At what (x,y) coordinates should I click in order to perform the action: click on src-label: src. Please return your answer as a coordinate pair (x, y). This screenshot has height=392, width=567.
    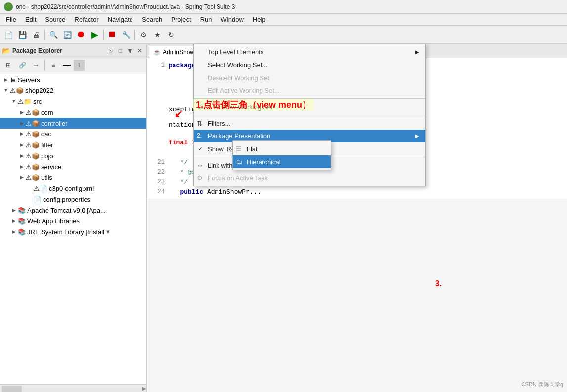
    Looking at the image, I should click on (38, 102).